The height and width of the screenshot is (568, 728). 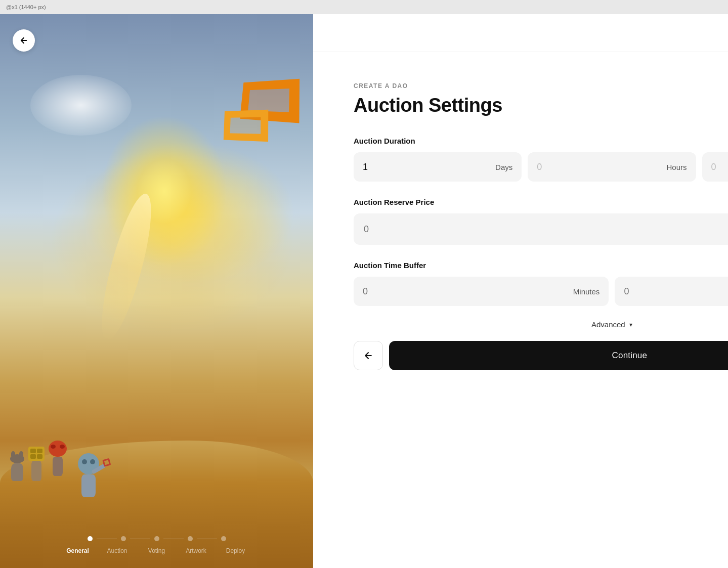 What do you see at coordinates (17, 467) in the screenshot?
I see `character-cat` at bounding box center [17, 467].